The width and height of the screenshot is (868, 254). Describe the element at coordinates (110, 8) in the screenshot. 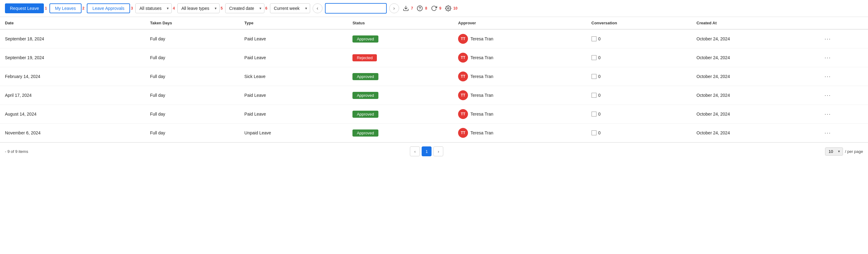

I see `toolbar-item-3: Leave Approvals 3` at that location.